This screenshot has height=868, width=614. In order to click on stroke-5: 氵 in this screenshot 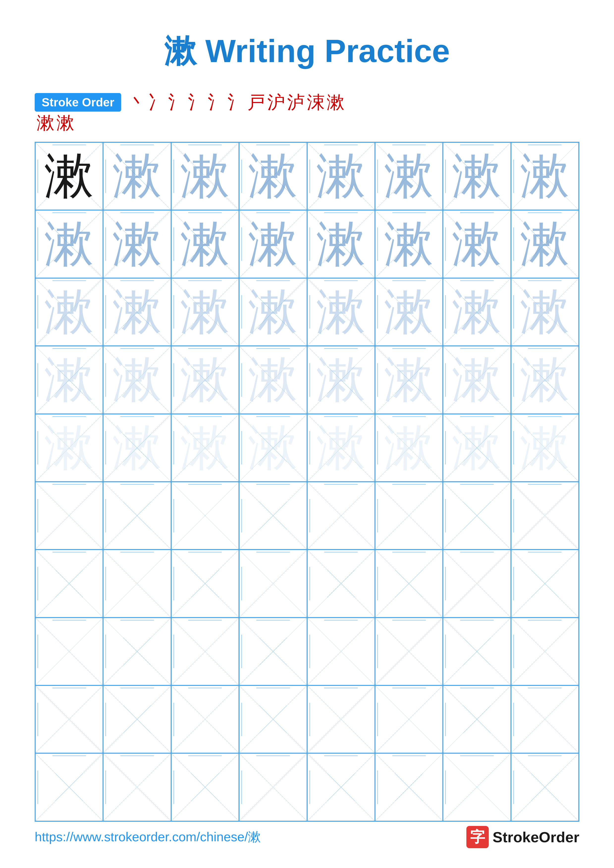, I will do `click(216, 102)`.